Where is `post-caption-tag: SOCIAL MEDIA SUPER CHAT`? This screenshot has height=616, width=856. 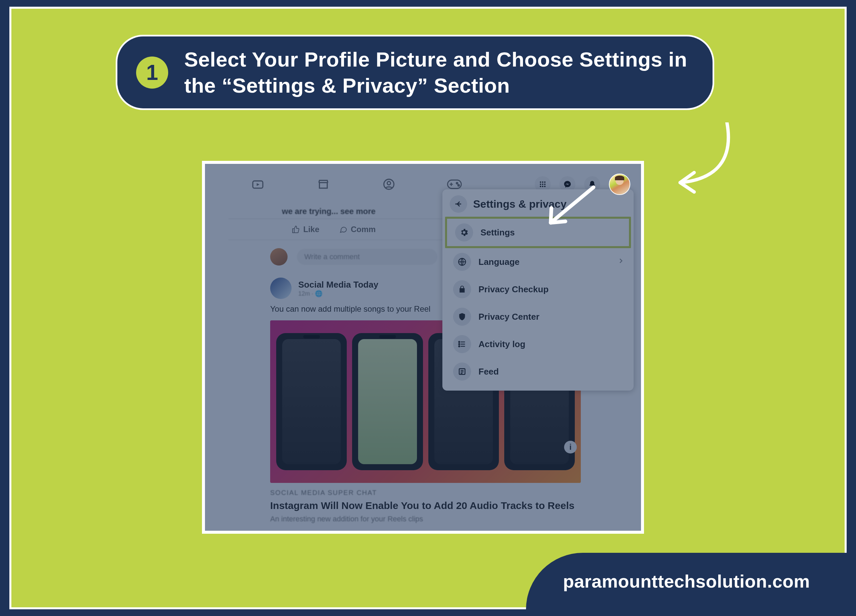 post-caption-tag: SOCIAL MEDIA SUPER CHAT is located at coordinates (426, 493).